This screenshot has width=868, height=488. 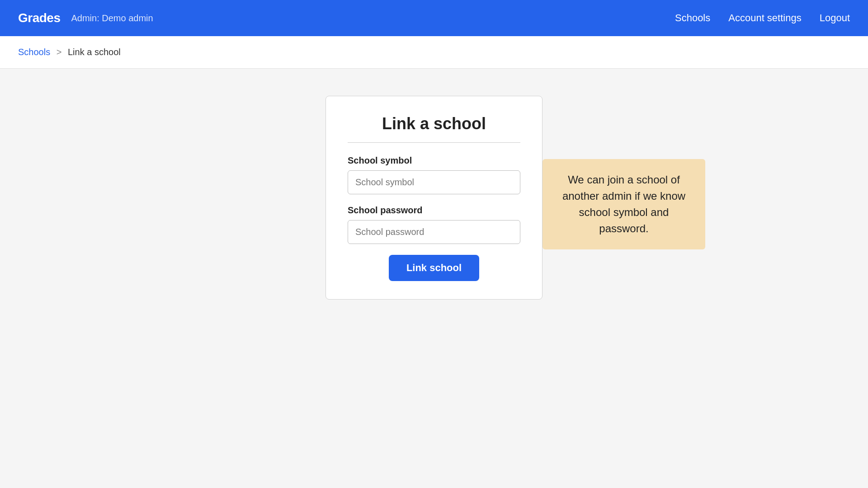 What do you see at coordinates (434, 143) in the screenshot?
I see `form-divider` at bounding box center [434, 143].